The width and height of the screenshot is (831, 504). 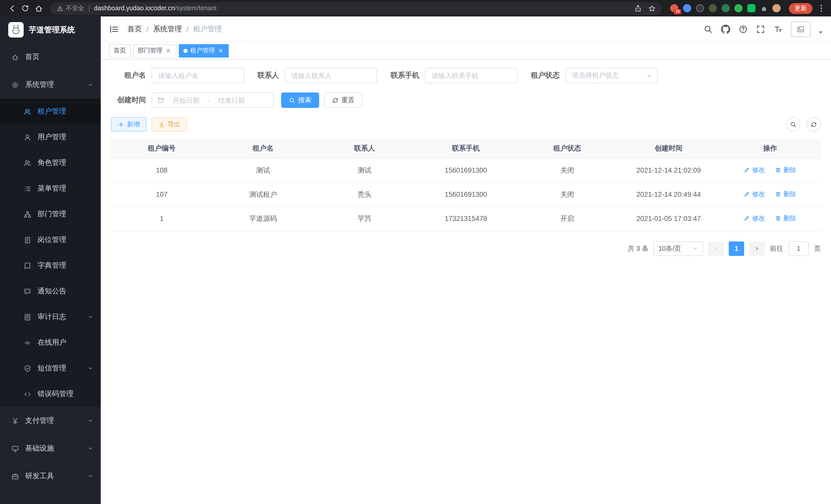 What do you see at coordinates (757, 248) in the screenshot?
I see `next-page-button` at bounding box center [757, 248].